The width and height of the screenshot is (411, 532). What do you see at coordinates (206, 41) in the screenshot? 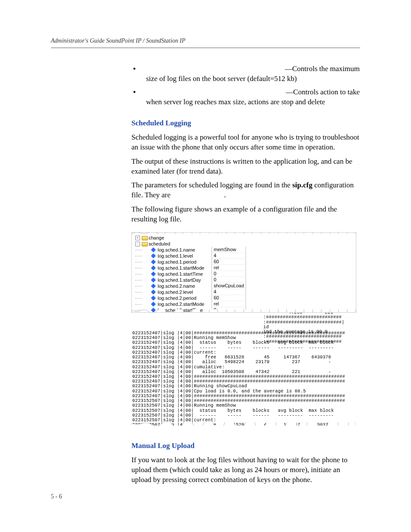
I see `page-header: Administrator's Guide SoundPoint IP / So…` at bounding box center [206, 41].